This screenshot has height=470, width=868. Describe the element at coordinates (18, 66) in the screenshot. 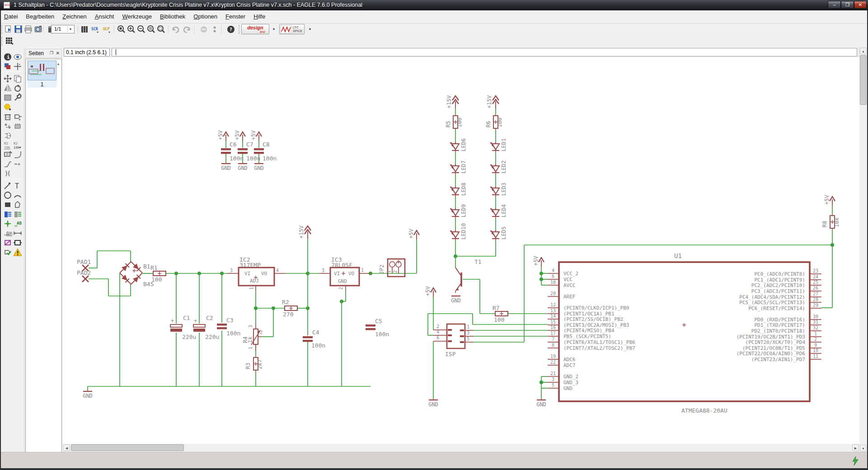

I see `tool-mark-icon: +` at that location.